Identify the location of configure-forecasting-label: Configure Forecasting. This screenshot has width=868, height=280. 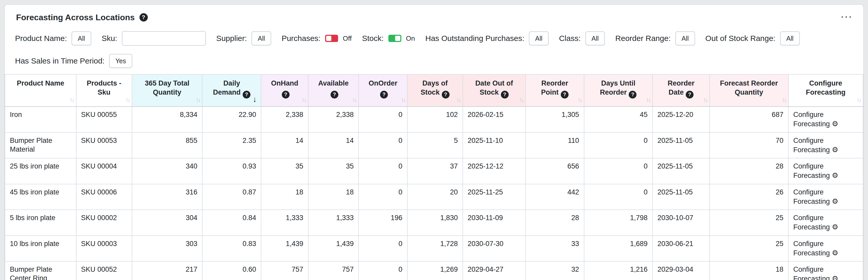
(811, 171).